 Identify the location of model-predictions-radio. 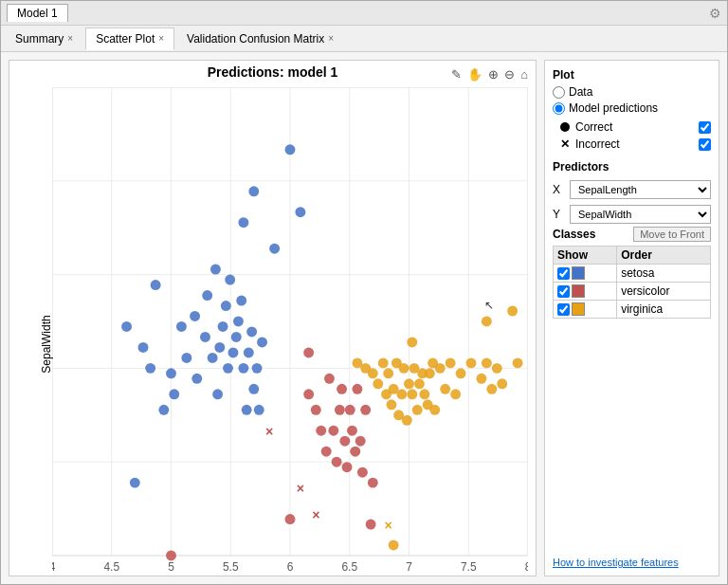
(559, 108).